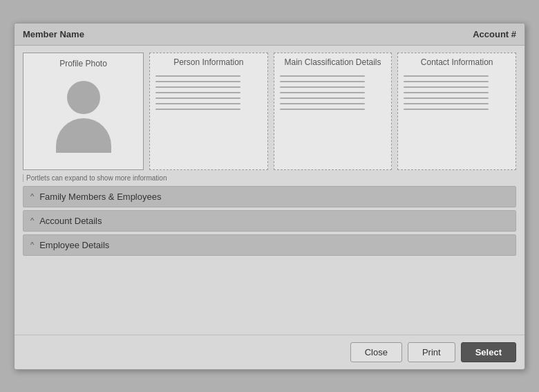  What do you see at coordinates (70, 221) in the screenshot?
I see `accordion-label-account-details: Account Details` at bounding box center [70, 221].